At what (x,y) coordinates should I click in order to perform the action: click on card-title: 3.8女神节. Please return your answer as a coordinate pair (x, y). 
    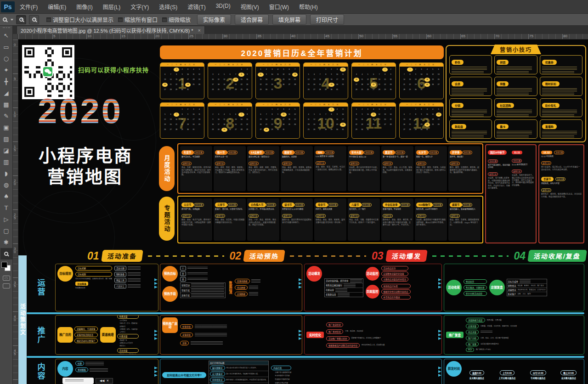
    Looking at the image, I should click on (256, 152).